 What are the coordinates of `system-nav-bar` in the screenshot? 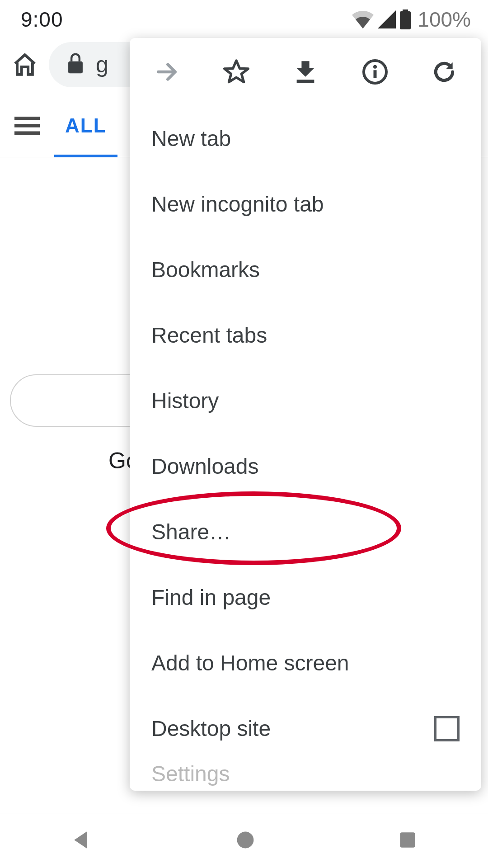 It's located at (244, 840).